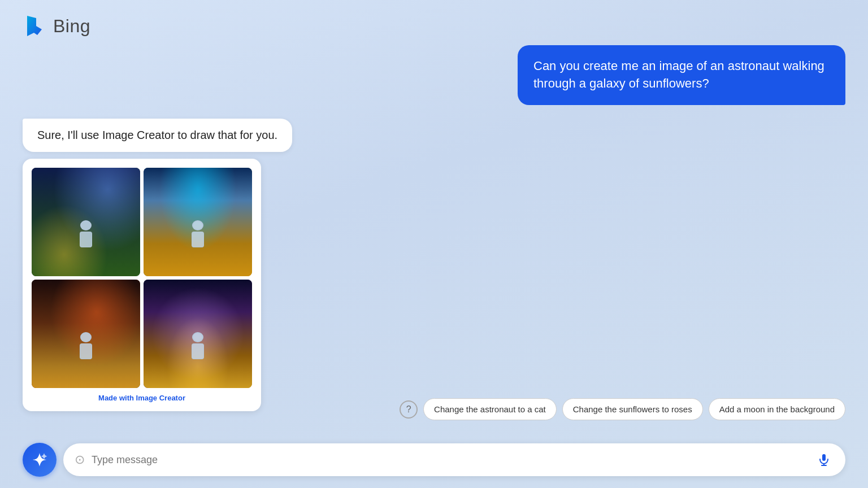  Describe the element at coordinates (142, 285) in the screenshot. I see `image-grid-container: Made with Image Creator` at that location.